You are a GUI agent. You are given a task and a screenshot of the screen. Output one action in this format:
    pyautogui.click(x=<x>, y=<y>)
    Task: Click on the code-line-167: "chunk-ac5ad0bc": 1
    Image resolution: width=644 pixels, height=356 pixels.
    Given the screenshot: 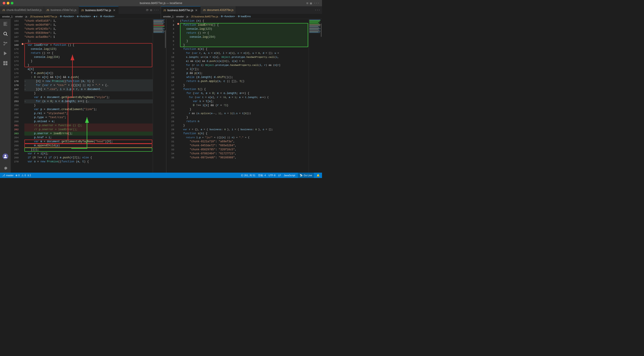 What is the action you would take?
    pyautogui.click(x=88, y=37)
    